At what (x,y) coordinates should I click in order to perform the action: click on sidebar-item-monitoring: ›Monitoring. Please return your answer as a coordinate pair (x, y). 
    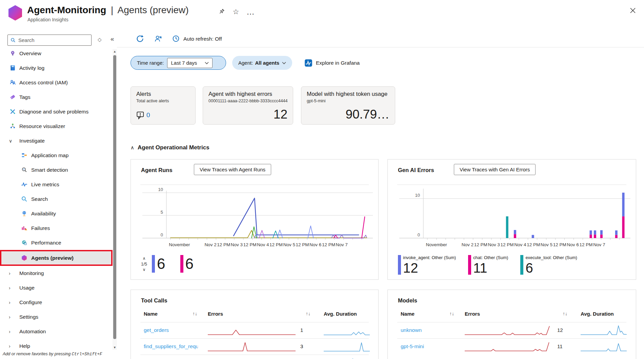
    Looking at the image, I should click on (56, 273).